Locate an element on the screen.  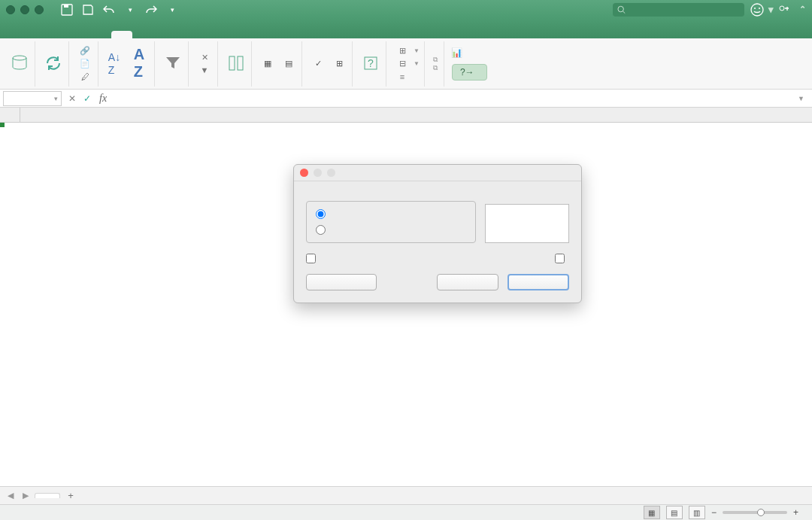
formula-bar: ▾ ✕ ✓ fx ▼ is located at coordinates (406, 99).